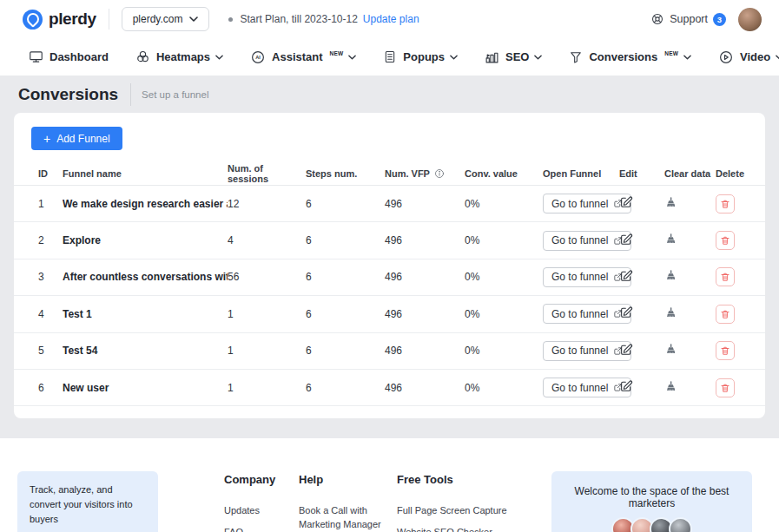 The width and height of the screenshot is (779, 532). Describe the element at coordinates (76, 139) in the screenshot. I see `add-funnel-button: + Add Funnel` at that location.